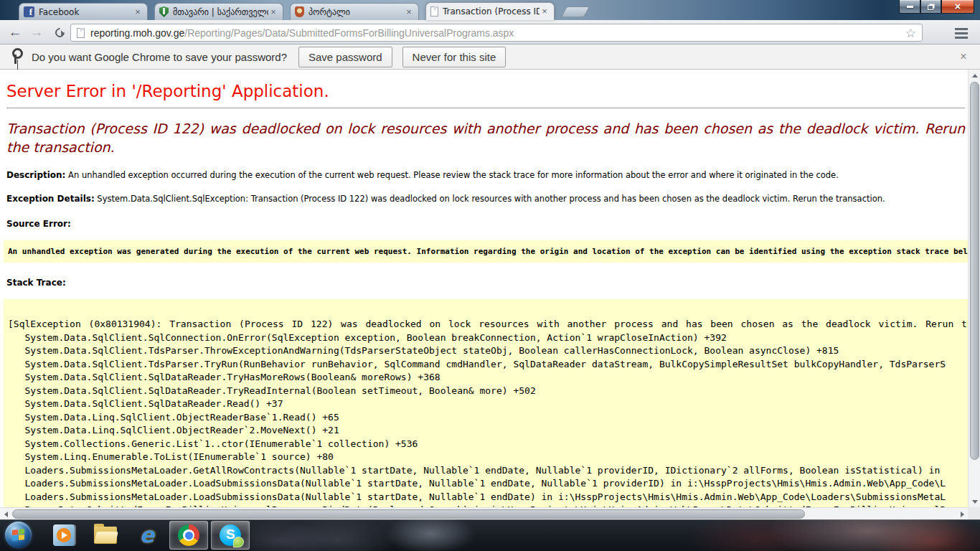  I want to click on scroll-left-arrow, so click(6, 514).